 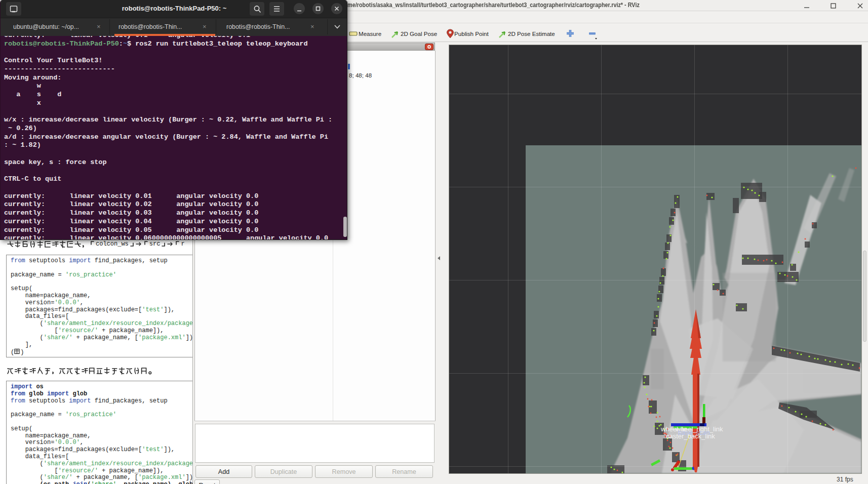 I want to click on svg-text: caster_back_link, so click(x=691, y=436).